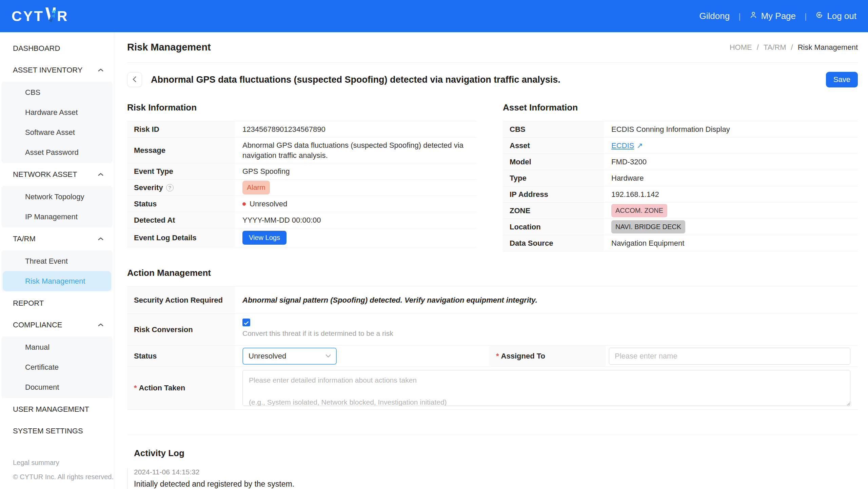 This screenshot has width=868, height=489. What do you see at coordinates (57, 261) in the screenshot?
I see `sidebar: DASHBOARD ASSET INVENTORY CBS Hardware A…` at bounding box center [57, 261].